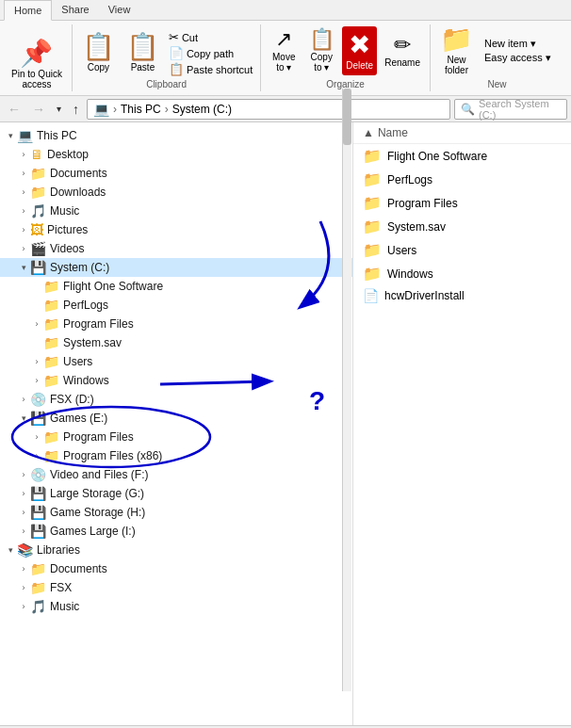  Describe the element at coordinates (176, 437) in the screenshot. I see `sidebar-item-program-files-e: › 📁 Program Files` at that location.